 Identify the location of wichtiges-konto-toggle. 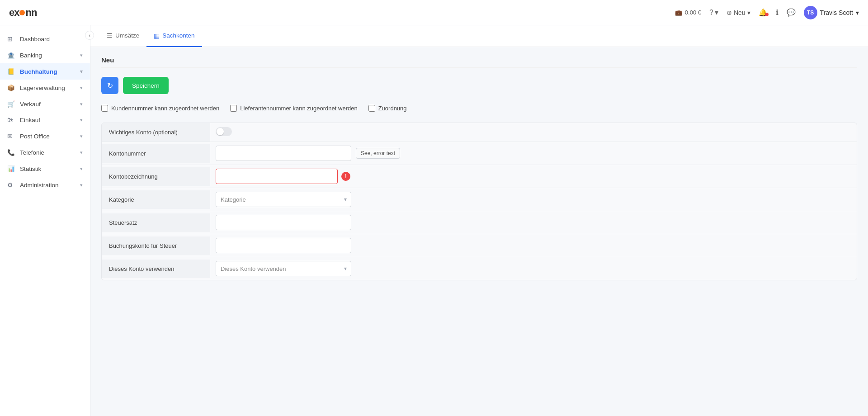
(224, 132).